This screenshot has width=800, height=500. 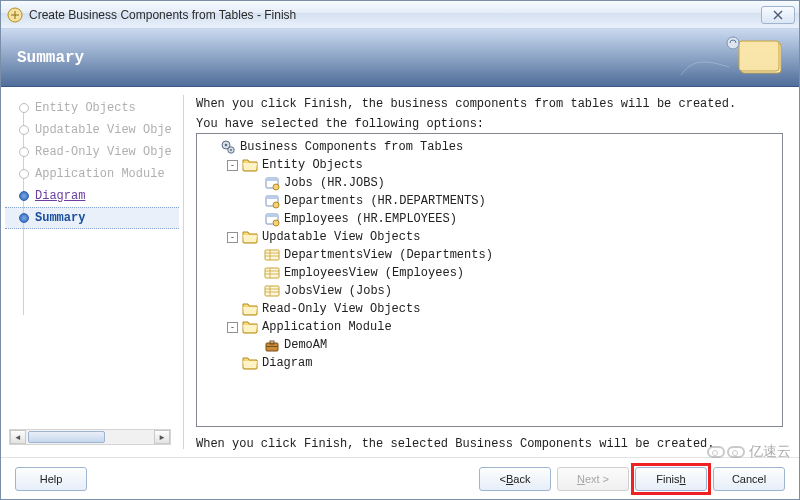 What do you see at coordinates (492, 327) in the screenshot?
I see `tree-row: -Application Module` at bounding box center [492, 327].